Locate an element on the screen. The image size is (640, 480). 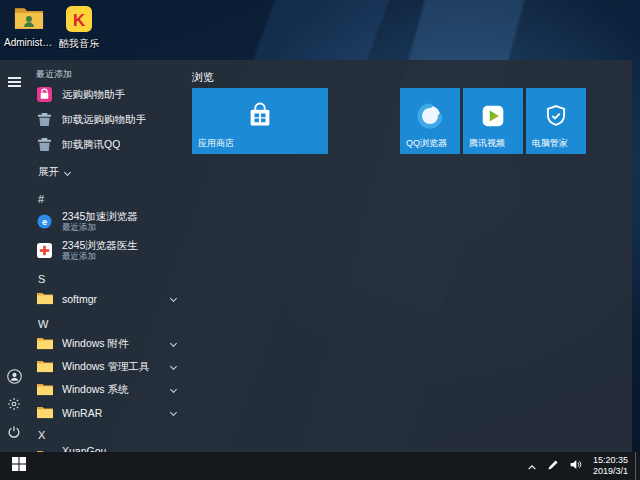
hamburger-icon is located at coordinates (14, 82).